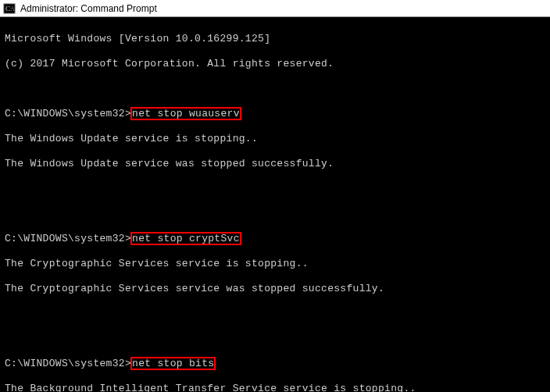 The height and width of the screenshot is (392, 550). I want to click on output-line: The Background Intelligent Transfer Serv…, so click(275, 387).